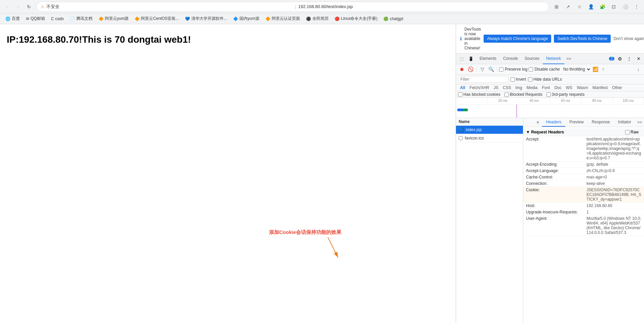 Image resolution: width=644 pixels, height=323 pixels. What do you see at coordinates (461, 138) in the screenshot?
I see `file-checkbox-favicon` at bounding box center [461, 138].